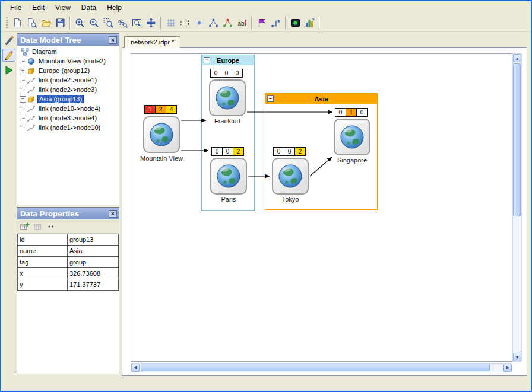 Image resolution: width=532 pixels, height=392 pixels. I want to click on open-button, so click(46, 23).